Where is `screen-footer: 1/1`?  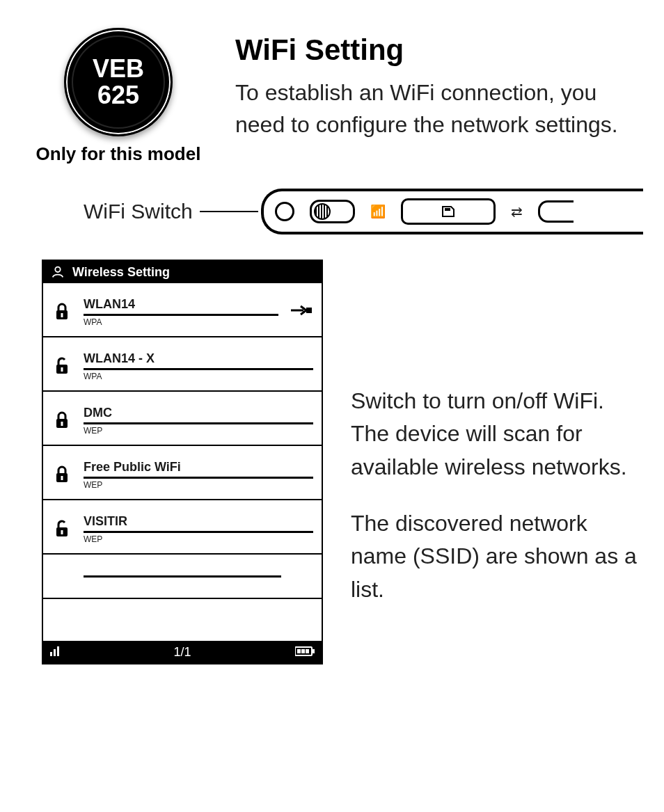 screen-footer: 1/1 is located at coordinates (182, 652).